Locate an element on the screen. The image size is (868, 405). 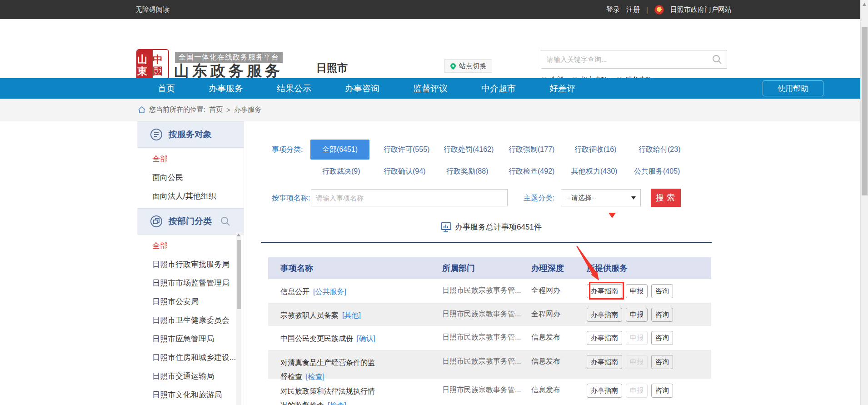
dept-item-all: 全部 is located at coordinates (190, 245).